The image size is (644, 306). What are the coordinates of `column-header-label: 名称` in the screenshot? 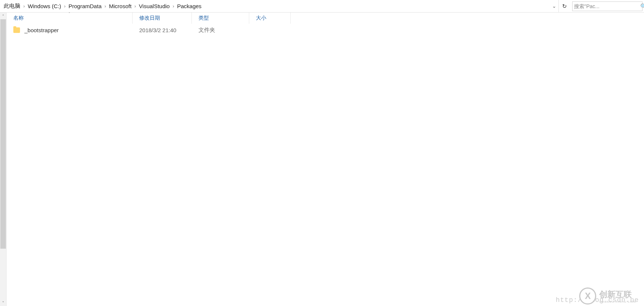 It's located at (19, 18).